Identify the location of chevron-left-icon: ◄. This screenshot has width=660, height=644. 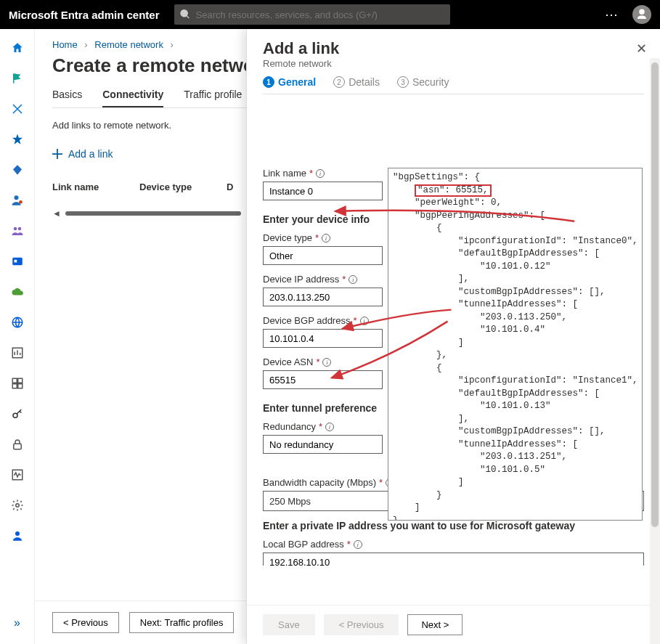
(57, 213).